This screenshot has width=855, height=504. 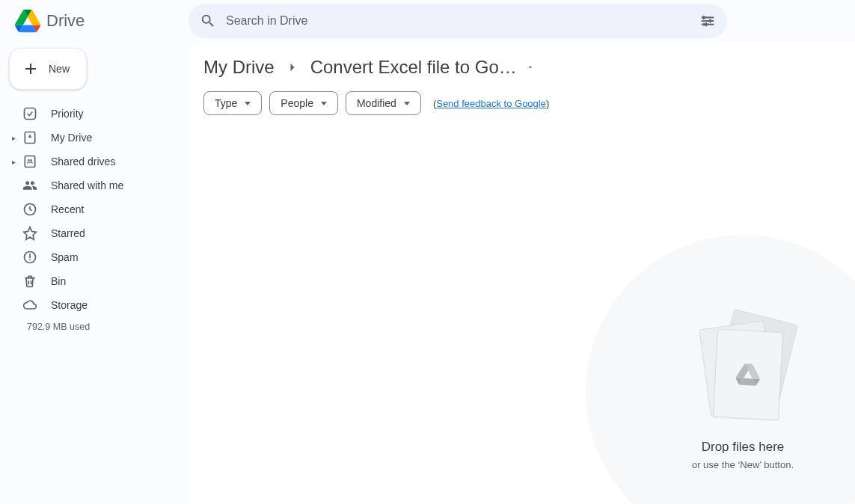 What do you see at coordinates (522, 67) in the screenshot?
I see `breadcrumb: My Drive Convert Excel file to Go…` at bounding box center [522, 67].